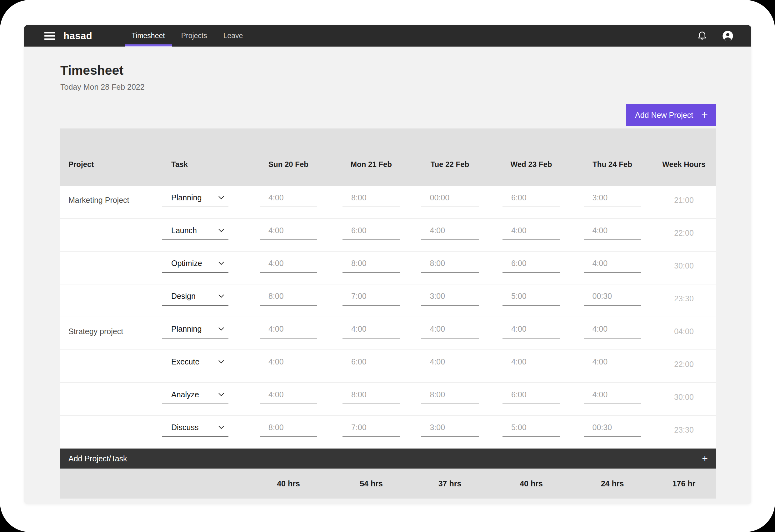 The width and height of the screenshot is (775, 532). Describe the element at coordinates (50, 36) in the screenshot. I see `menu-icon` at that location.